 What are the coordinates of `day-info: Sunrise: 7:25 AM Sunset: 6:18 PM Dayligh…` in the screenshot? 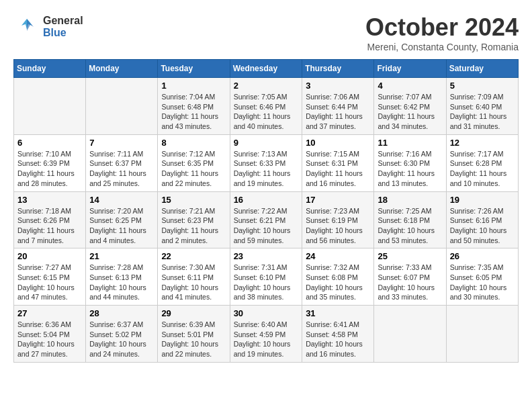 It's located at (410, 226).